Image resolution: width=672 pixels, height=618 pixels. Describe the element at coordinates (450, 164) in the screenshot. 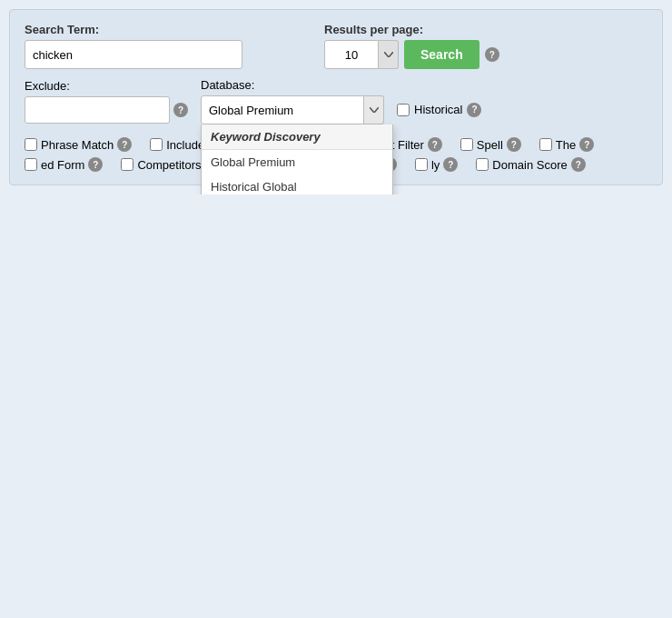

I see `ly-help-icon: ?` at that location.